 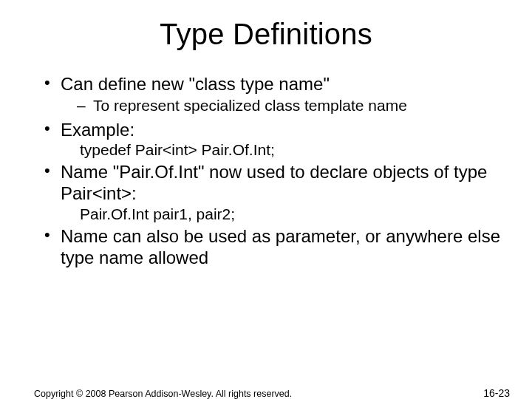 What do you see at coordinates (266, 34) in the screenshot?
I see `slide-title: Type Definitions` at bounding box center [266, 34].